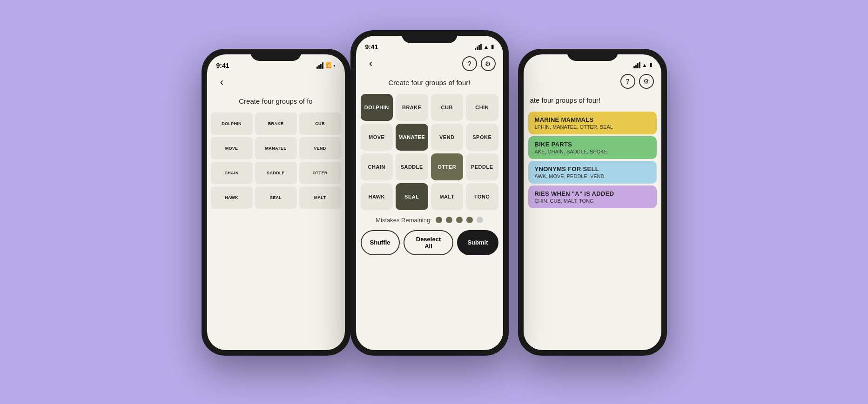  Describe the element at coordinates (592, 100) in the screenshot. I see `instruction-right: ate four groups of four!` at that location.